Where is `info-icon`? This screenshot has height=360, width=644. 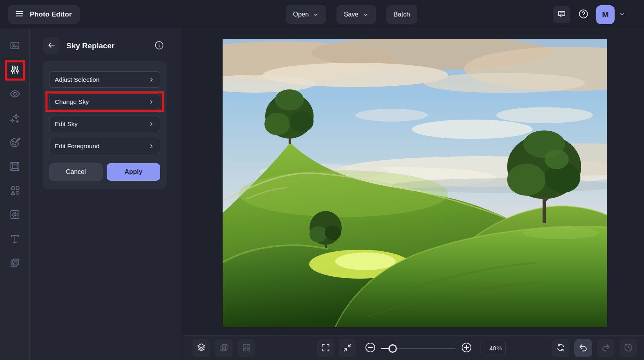
info-icon is located at coordinates (159, 46).